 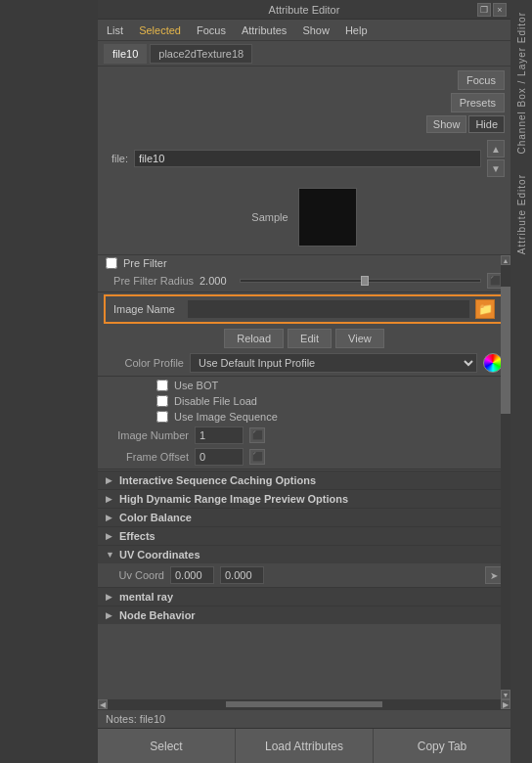 I want to click on menu-selected: Selected, so click(x=160, y=30).